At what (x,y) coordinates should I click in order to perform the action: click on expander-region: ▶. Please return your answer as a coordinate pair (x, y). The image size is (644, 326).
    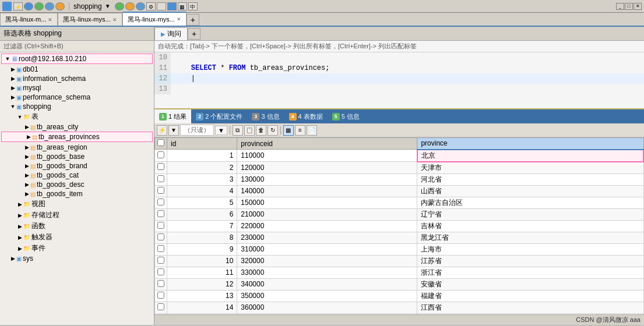
    Looking at the image, I should click on (27, 147).